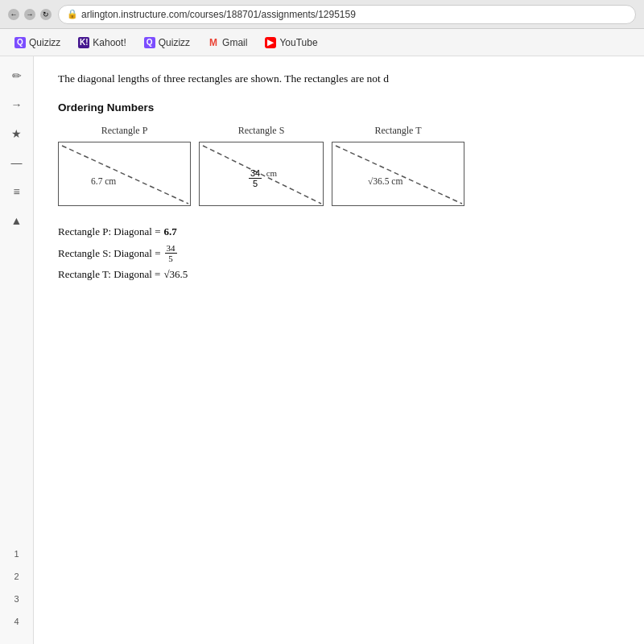  What do you see at coordinates (17, 76) in the screenshot?
I see `sidebar-pencil-icon: ✏` at bounding box center [17, 76].